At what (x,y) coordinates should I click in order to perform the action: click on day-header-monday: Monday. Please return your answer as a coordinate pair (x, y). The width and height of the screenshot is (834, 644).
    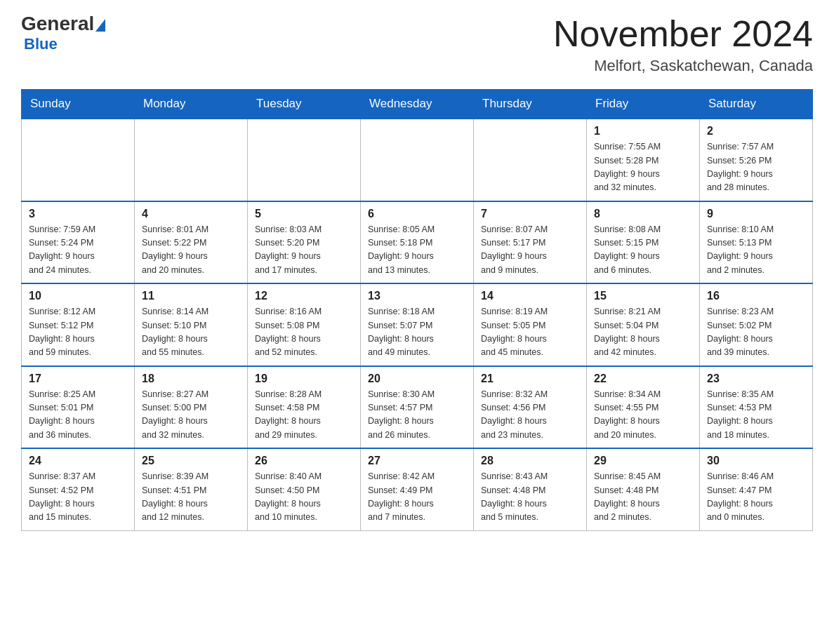
    Looking at the image, I should click on (191, 105).